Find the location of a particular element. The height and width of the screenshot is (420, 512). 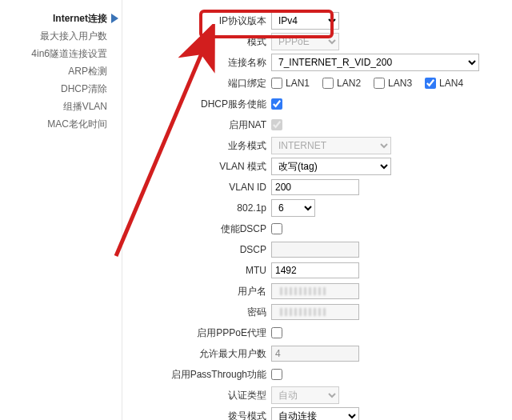

label-dial-mode: 拨号模式 is located at coordinates (197, 415).